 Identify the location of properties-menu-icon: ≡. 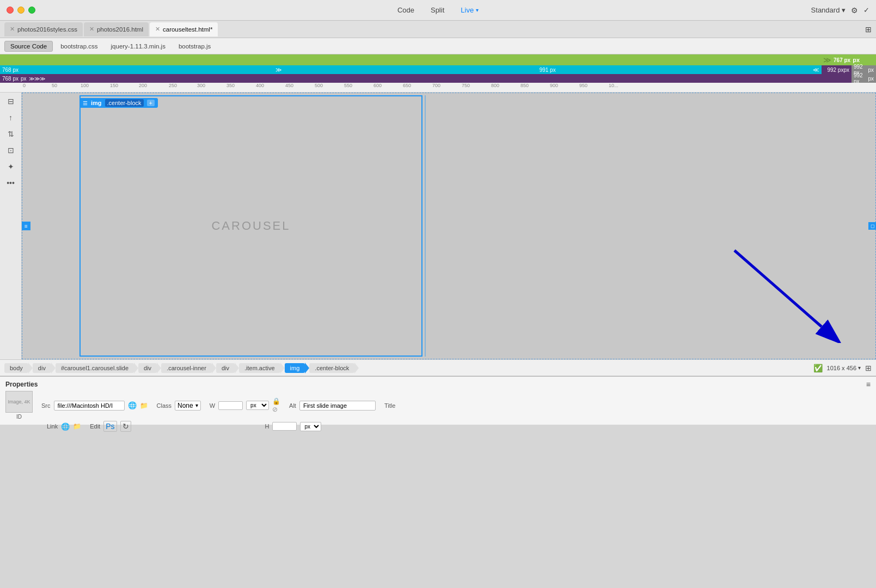
(868, 384).